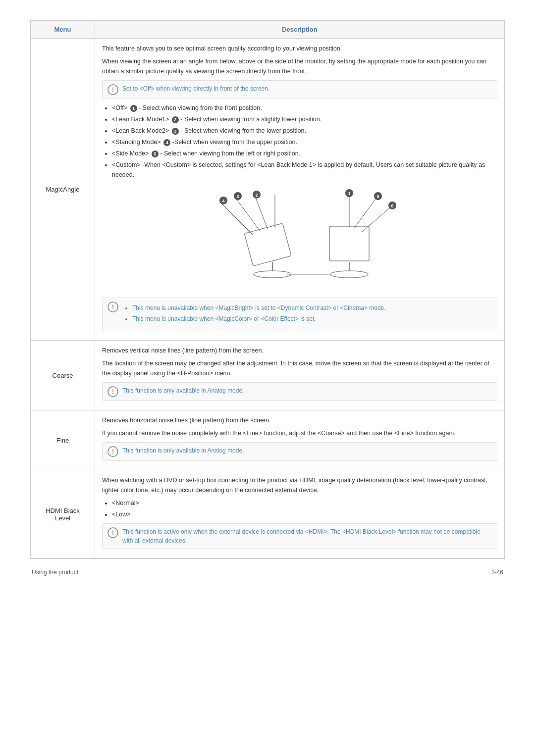 The height and width of the screenshot is (756, 535). What do you see at coordinates (300, 49) in the screenshot?
I see `desc-para-1: This feature allows you to see optimal s…` at bounding box center [300, 49].